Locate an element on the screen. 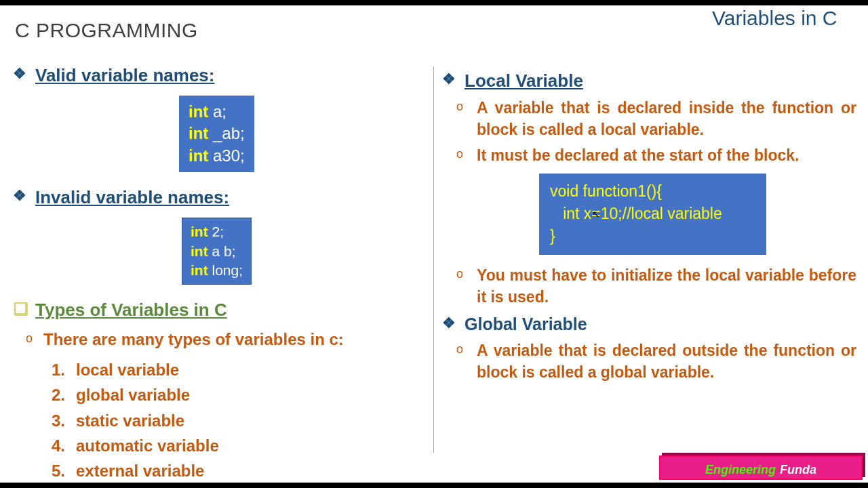  identifier: long; is located at coordinates (225, 270).